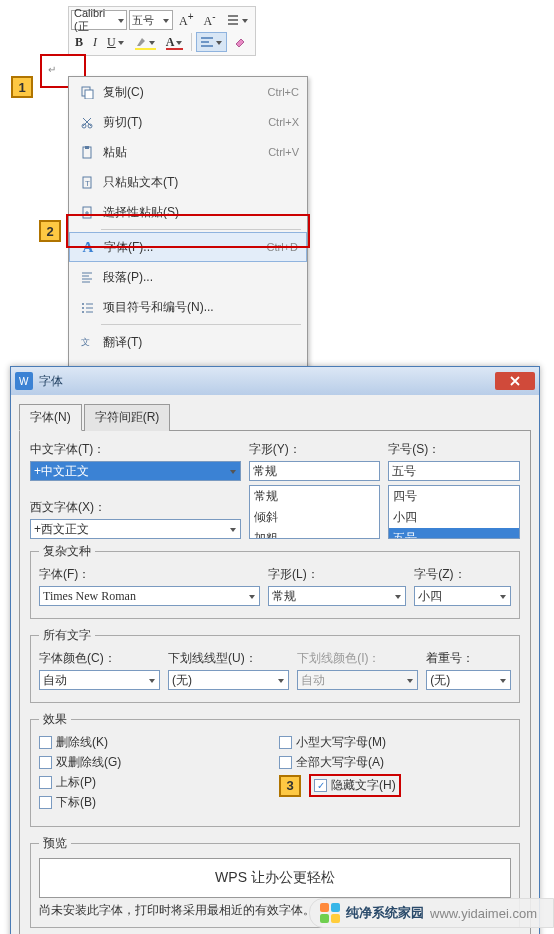 This screenshot has width=554, height=934. I want to click on complex-size-input: 小四, so click(462, 596).